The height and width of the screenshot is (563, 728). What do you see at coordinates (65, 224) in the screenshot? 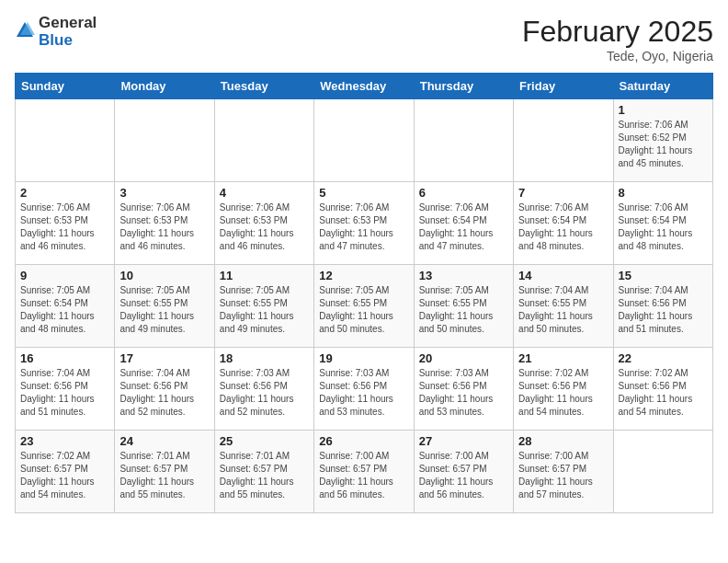
I see `day-cell: 2Sunrise: 7:06 AM Sunset: 6:53 PM Daylig…` at bounding box center [65, 224].